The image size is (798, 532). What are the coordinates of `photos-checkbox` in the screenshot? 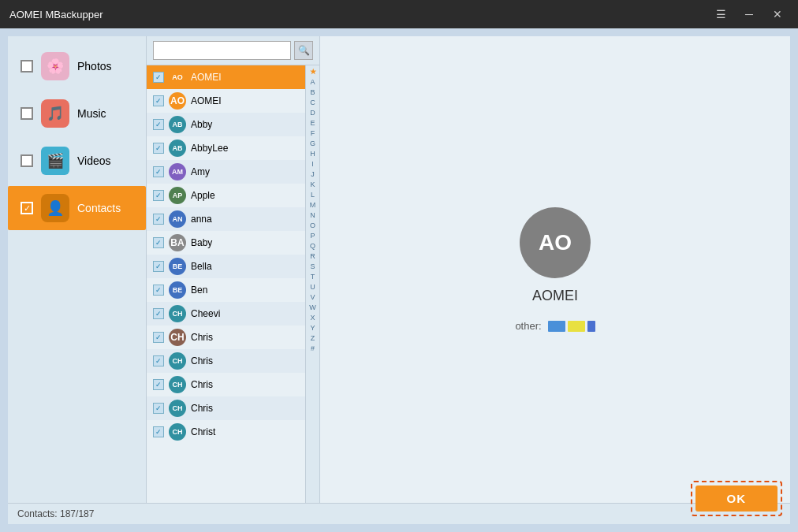 It's located at (27, 66).